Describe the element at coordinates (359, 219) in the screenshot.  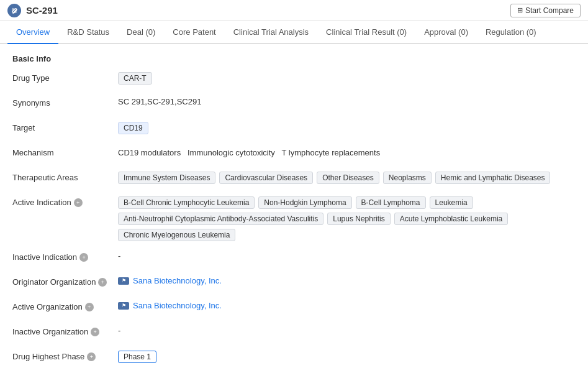
I see `tag-lupus-nephritis: Lupus Nephritis` at that location.